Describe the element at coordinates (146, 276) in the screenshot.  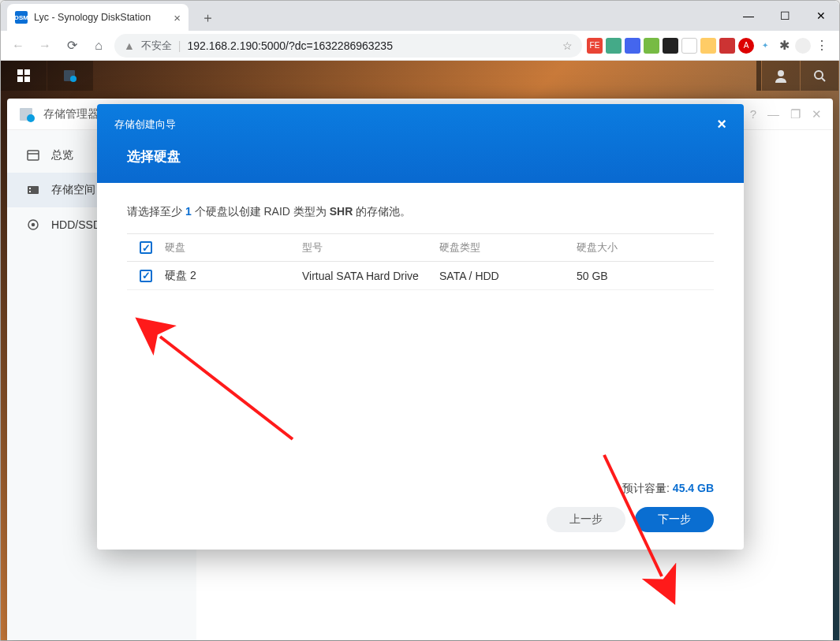
I see `row-checkbox` at that location.